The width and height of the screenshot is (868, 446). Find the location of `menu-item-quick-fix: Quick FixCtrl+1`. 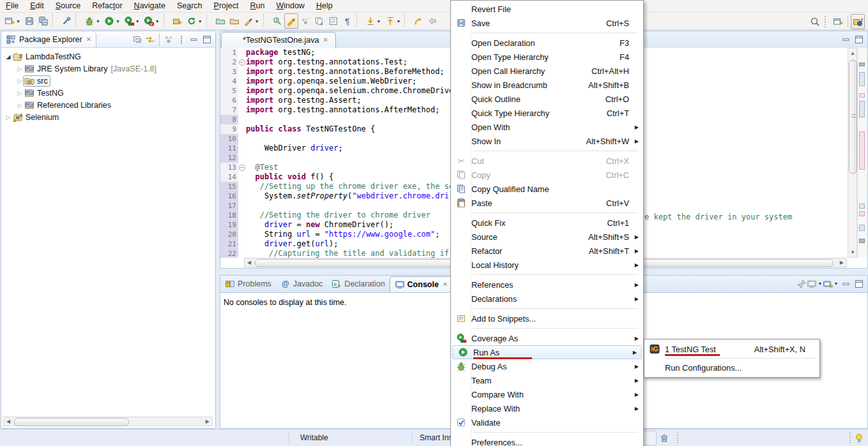

menu-item-quick-fix: Quick FixCtrl+1 is located at coordinates (547, 223).